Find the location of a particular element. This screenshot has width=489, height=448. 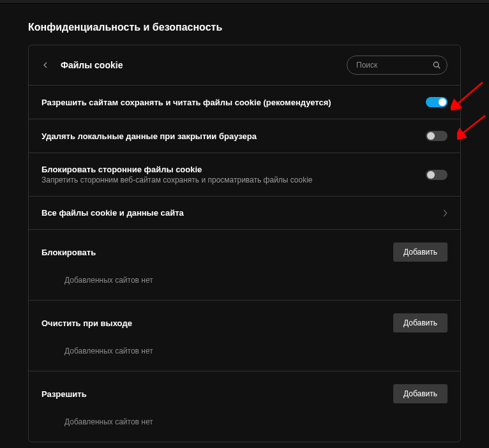

search-field-wrap is located at coordinates (397, 65).